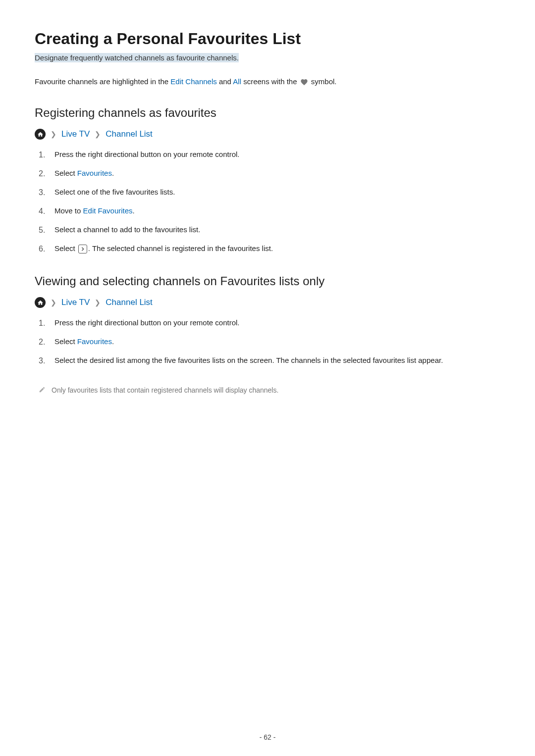 The height and width of the screenshot is (756, 535). I want to click on edit-channels-link: Edit Channels, so click(193, 81).